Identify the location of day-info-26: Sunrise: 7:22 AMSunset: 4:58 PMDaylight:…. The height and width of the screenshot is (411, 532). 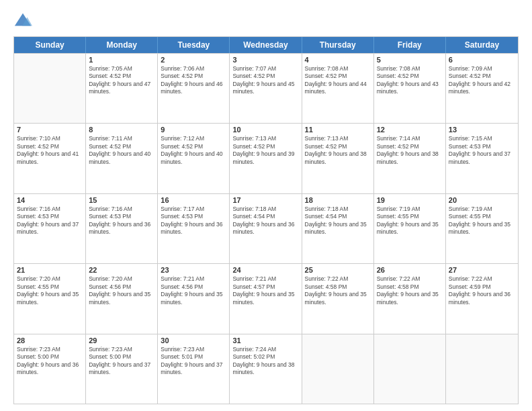
(410, 291).